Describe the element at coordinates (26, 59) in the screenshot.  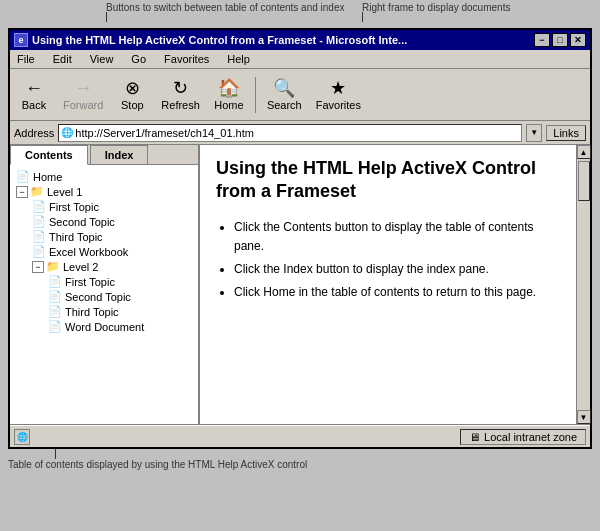
I see `menu-file: File` at that location.